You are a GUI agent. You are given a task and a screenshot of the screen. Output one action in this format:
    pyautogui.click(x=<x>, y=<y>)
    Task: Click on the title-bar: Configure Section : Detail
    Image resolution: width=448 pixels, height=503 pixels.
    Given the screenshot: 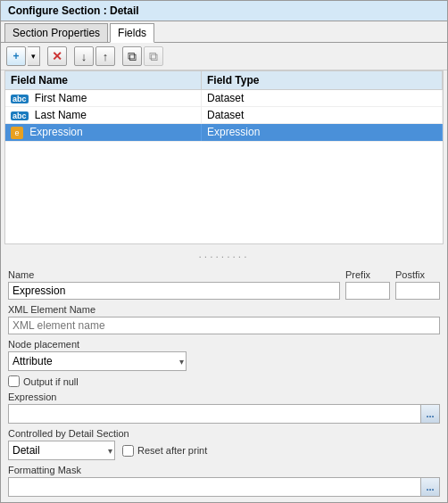 What is the action you would take?
    pyautogui.click(x=224, y=11)
    